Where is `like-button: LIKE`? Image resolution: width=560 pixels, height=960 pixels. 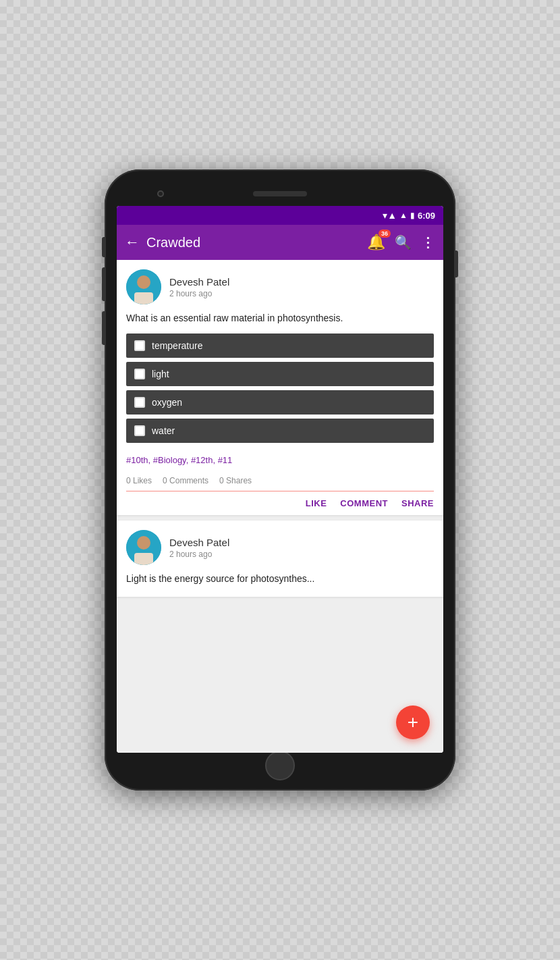 like-button: LIKE is located at coordinates (316, 504).